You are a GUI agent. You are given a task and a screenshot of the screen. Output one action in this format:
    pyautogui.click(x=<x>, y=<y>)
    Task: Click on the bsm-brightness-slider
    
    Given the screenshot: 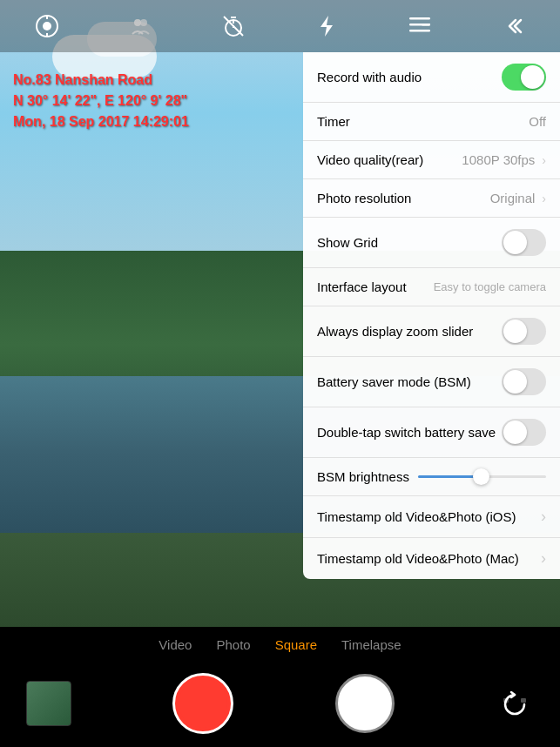 What is the action you would take?
    pyautogui.click(x=482, y=477)
    